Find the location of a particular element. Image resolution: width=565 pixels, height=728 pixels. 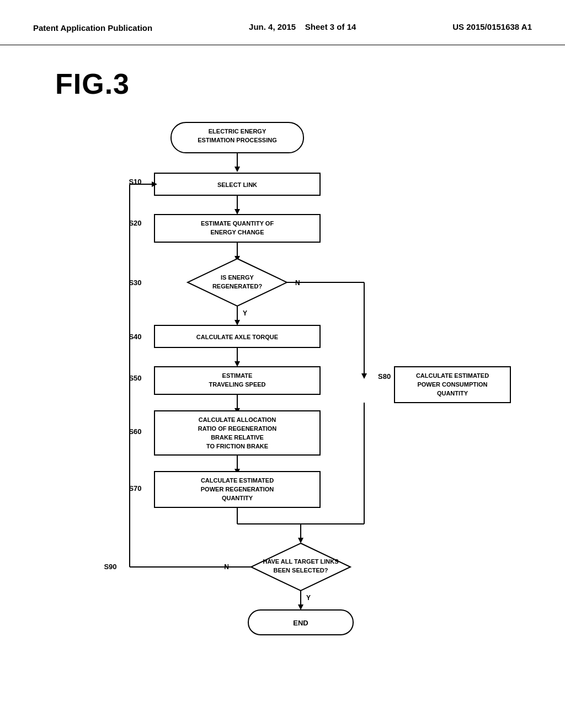

svg-text: S30 is located at coordinates (135, 282).